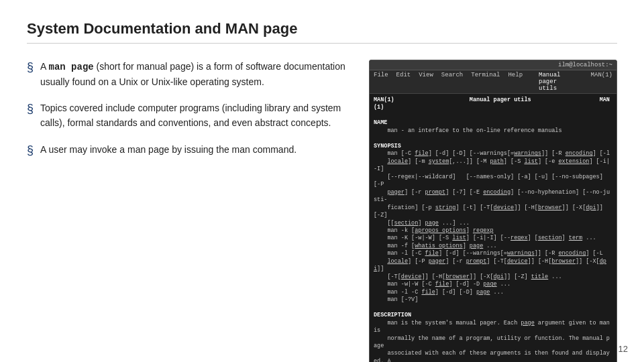 The image size is (644, 362). Describe the element at coordinates (493, 308) in the screenshot. I see `t-blank3` at that location.